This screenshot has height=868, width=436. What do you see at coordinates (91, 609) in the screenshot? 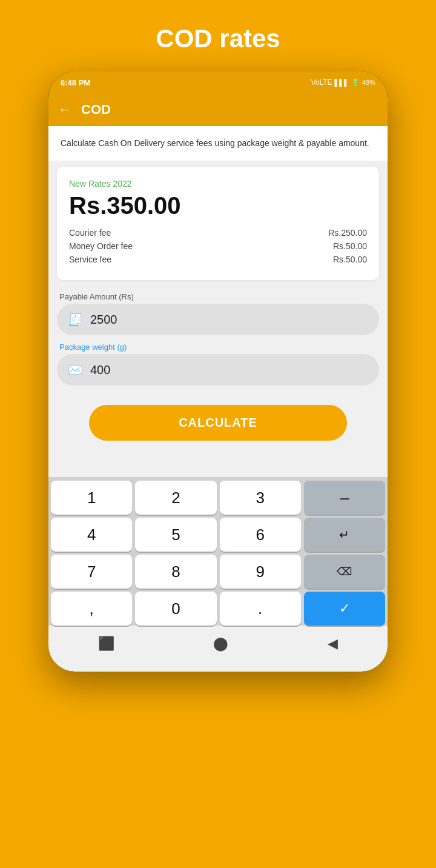
I see `key-comma: ,` at bounding box center [91, 609].